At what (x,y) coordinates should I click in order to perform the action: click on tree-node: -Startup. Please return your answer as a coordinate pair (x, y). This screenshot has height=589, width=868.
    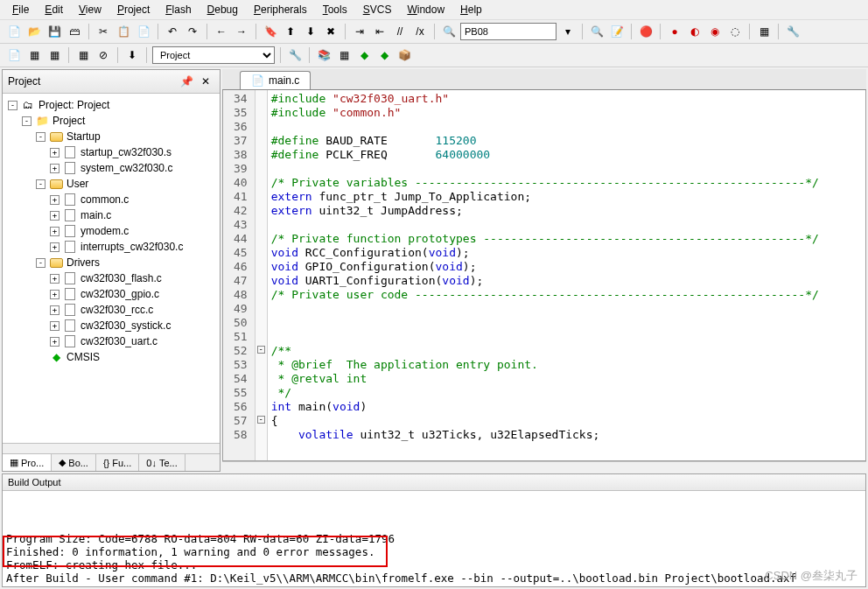
    Looking at the image, I should click on (111, 137).